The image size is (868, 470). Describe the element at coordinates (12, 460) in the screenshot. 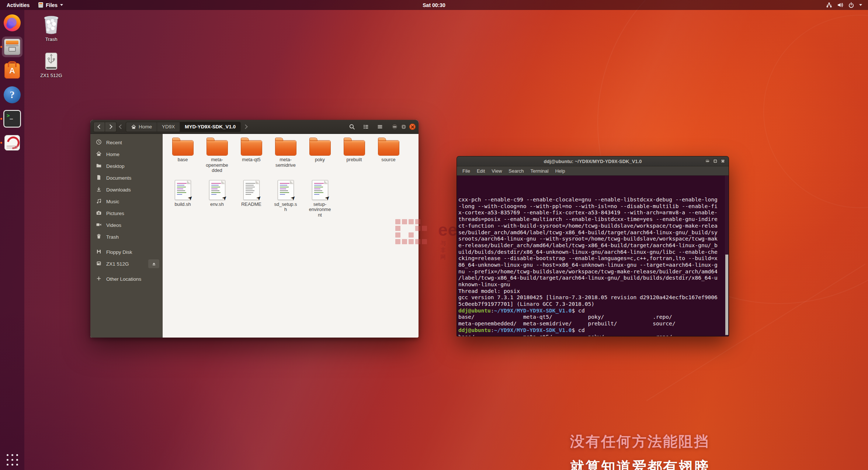

I see `show-applications-button` at that location.